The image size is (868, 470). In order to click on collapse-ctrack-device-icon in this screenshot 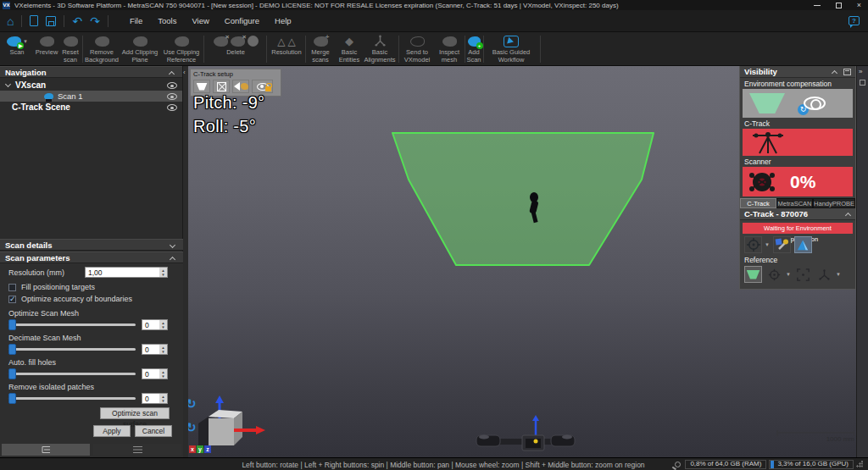, I will do `click(848, 215)`.